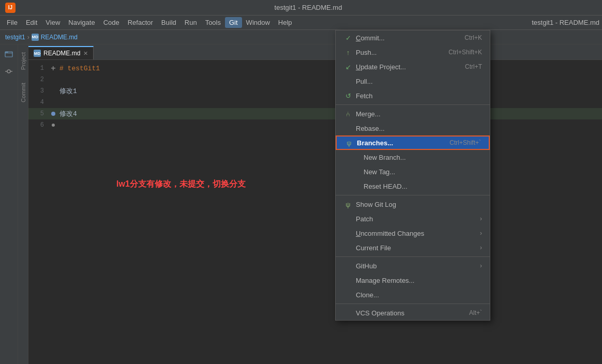 This screenshot has height=364, width=602. I want to click on menu-help: Help, so click(285, 23).